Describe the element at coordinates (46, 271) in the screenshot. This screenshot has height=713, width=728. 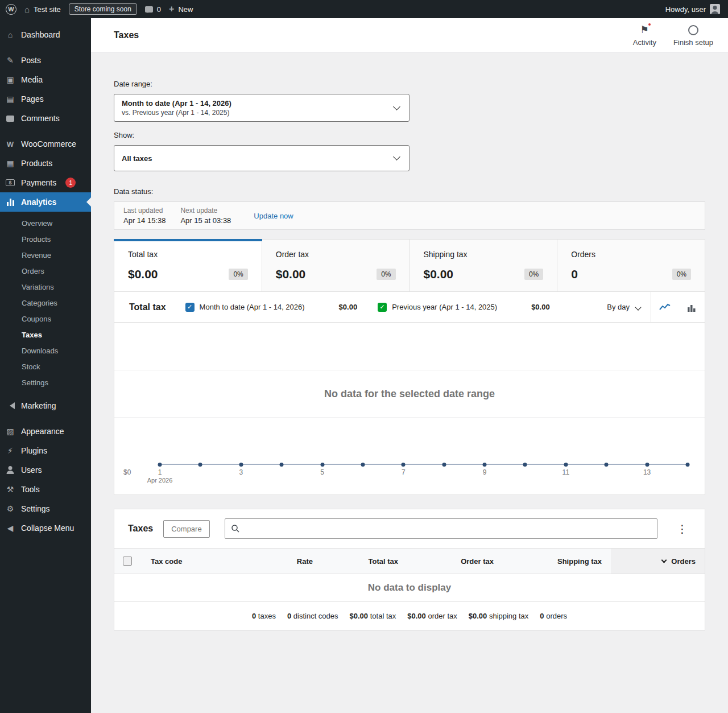
I see `submenu-item-orders: Orders` at that location.